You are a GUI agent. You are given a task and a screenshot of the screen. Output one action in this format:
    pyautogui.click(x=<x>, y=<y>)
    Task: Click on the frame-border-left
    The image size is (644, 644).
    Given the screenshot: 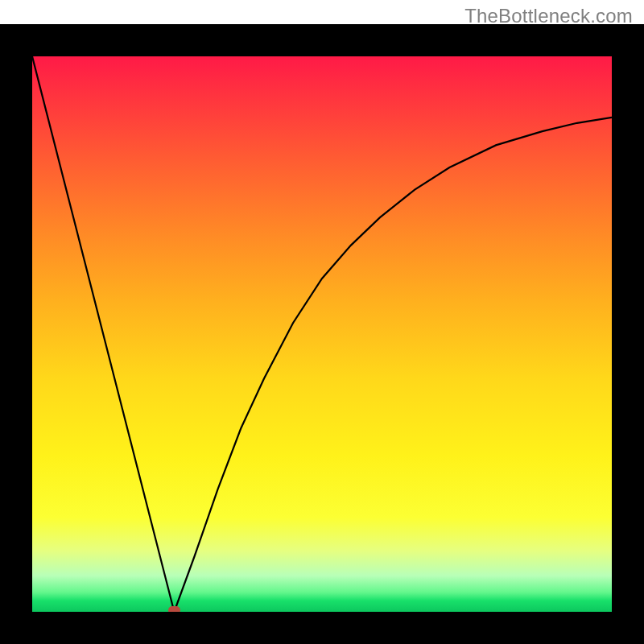 What is the action you would take?
    pyautogui.click(x=16, y=334)
    